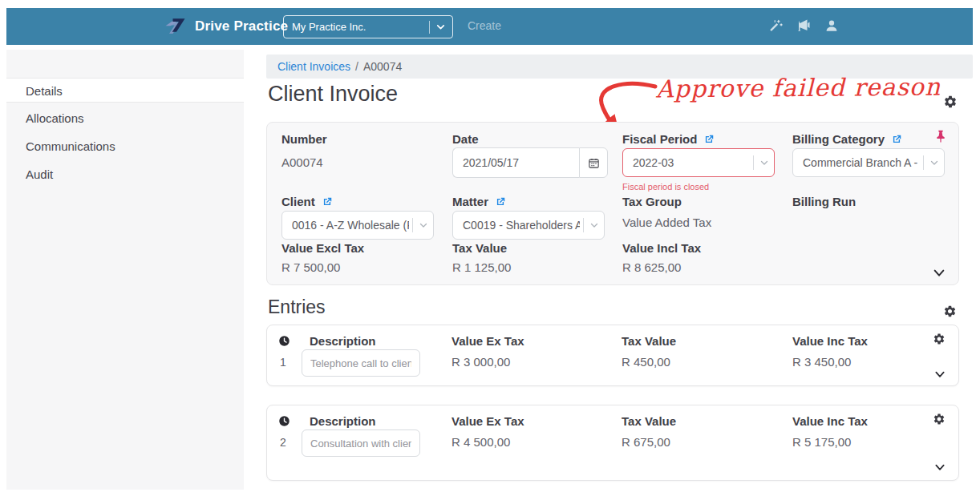 The image size is (980, 492). What do you see at coordinates (709, 141) in the screenshot?
I see `fiscal-period-edit-icon` at bounding box center [709, 141].